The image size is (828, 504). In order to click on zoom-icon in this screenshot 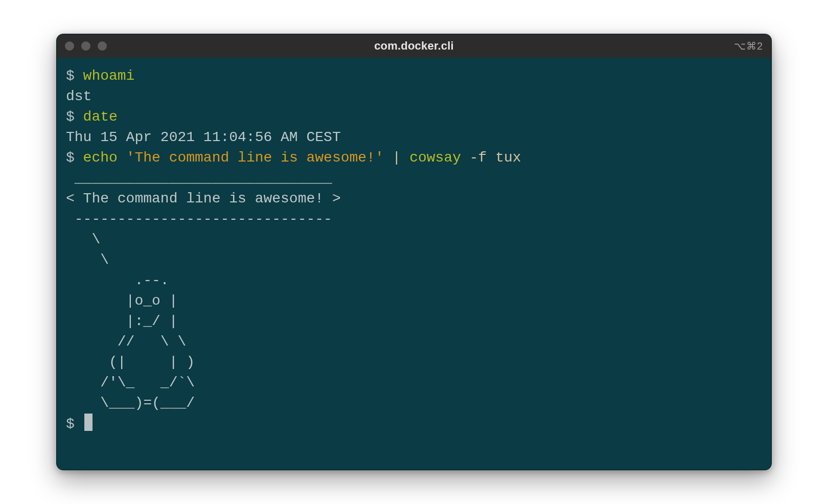, I will do `click(102, 46)`.